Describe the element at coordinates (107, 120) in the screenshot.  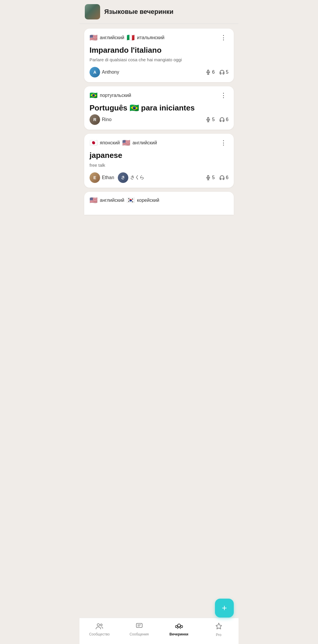
I see `host-name-rino: Rino` at that location.